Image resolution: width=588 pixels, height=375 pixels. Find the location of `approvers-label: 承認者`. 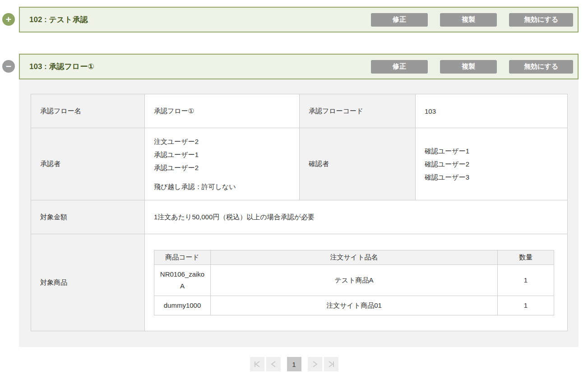

approvers-label: 承認者 is located at coordinates (88, 164).